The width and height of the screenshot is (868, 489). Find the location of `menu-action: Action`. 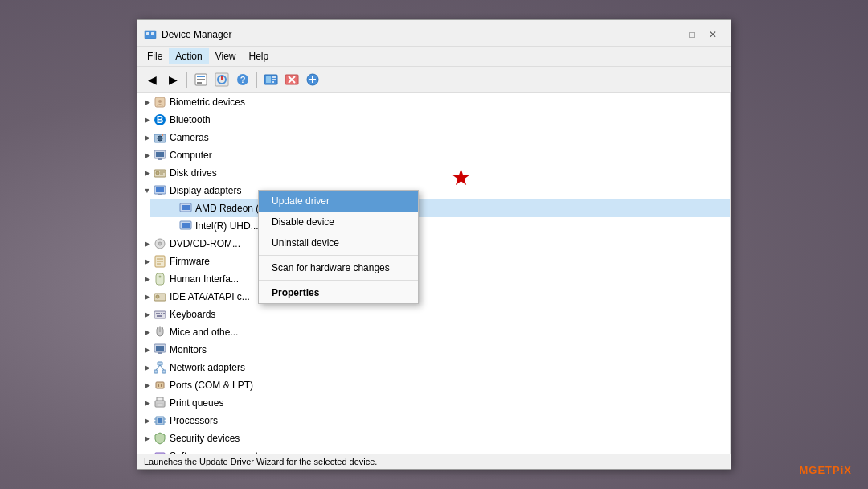

menu-action: Action is located at coordinates (188, 56).